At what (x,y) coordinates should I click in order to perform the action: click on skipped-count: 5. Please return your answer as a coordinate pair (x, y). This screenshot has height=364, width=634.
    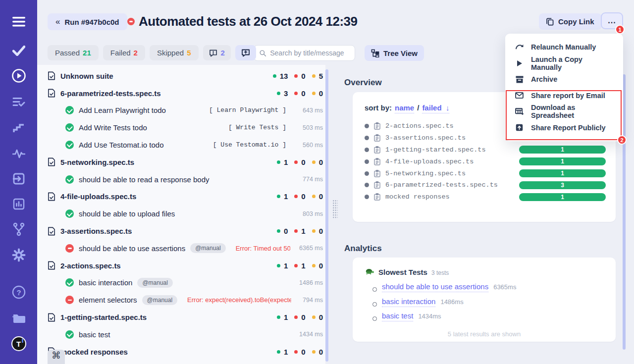
    Looking at the image, I should click on (189, 52).